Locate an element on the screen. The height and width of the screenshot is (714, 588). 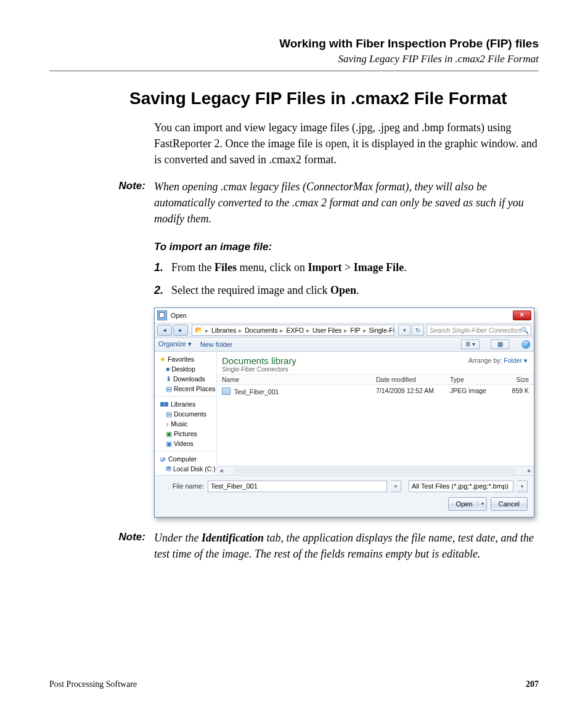
horizontal-scrollbar: ◄ ► is located at coordinates (375, 471).